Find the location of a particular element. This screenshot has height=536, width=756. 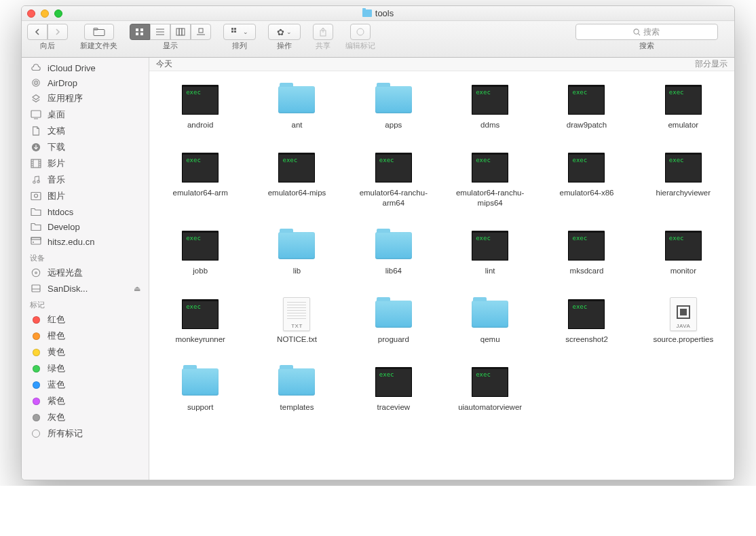

file-item: emulator64-arm is located at coordinates (200, 179).